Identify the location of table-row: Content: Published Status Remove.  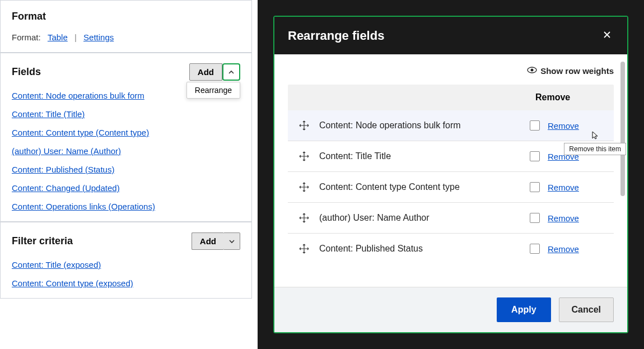
(451, 249).